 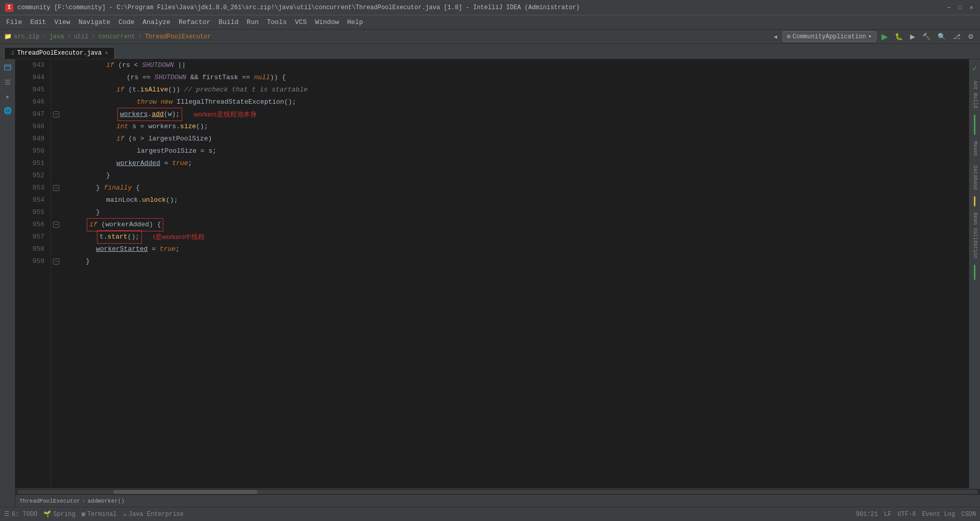 I want to click on menu-edit: Edit, so click(x=38, y=22).